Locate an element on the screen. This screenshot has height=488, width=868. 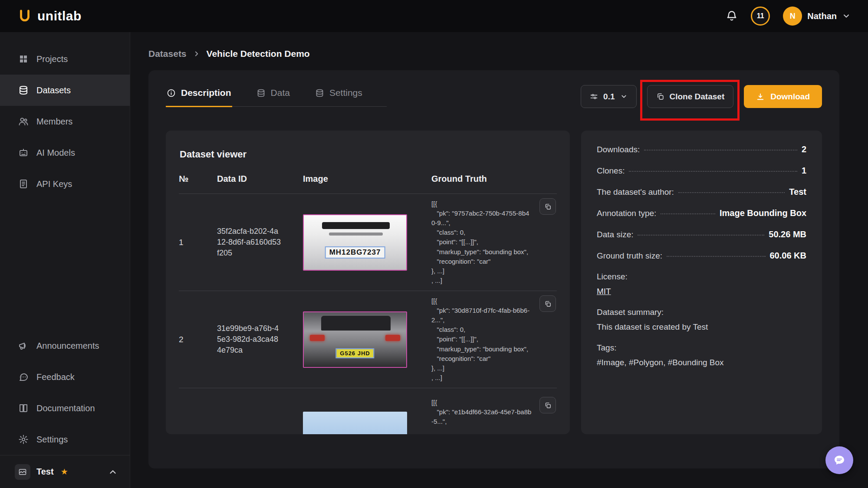
stat-value: Image Bounding Box is located at coordinates (763, 213).